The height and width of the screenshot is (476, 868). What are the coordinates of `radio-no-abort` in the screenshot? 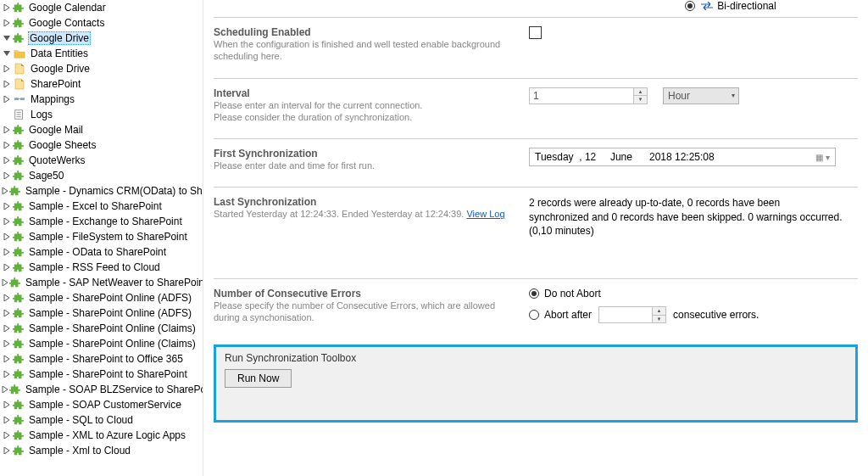 It's located at (534, 294).